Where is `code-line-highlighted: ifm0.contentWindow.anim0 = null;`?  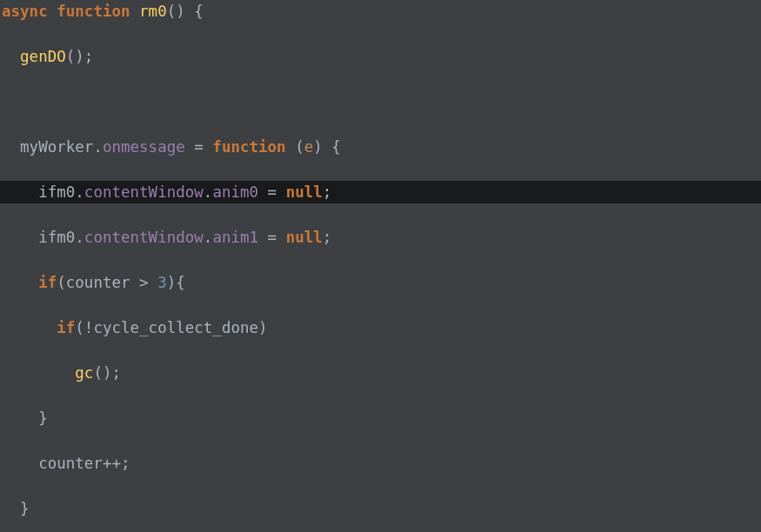 code-line-highlighted: ifm0.contentWindow.anim0 = null; is located at coordinates (381, 192).